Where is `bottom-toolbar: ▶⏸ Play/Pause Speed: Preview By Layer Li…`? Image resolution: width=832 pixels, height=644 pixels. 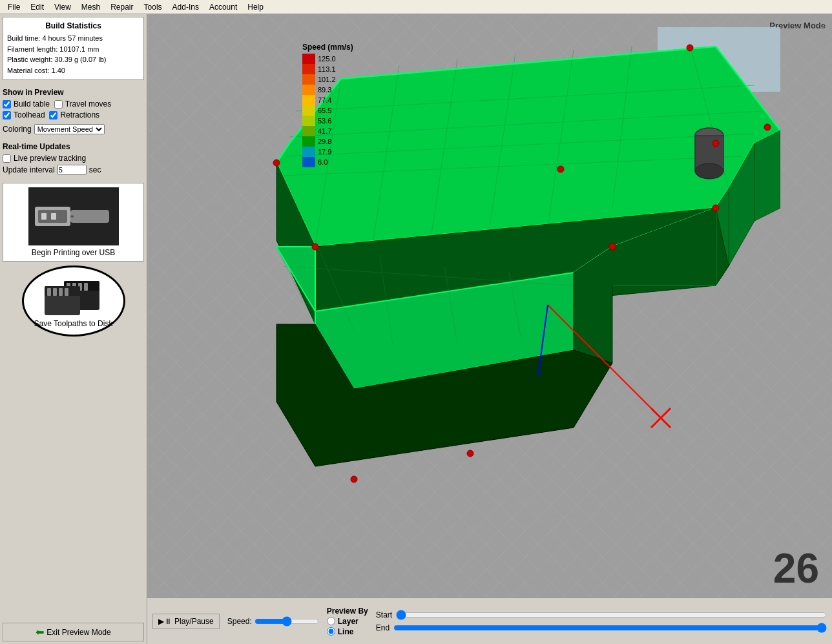
bottom-toolbar: ▶⏸ Play/Pause Speed: Preview By Layer Li… is located at coordinates (490, 621).